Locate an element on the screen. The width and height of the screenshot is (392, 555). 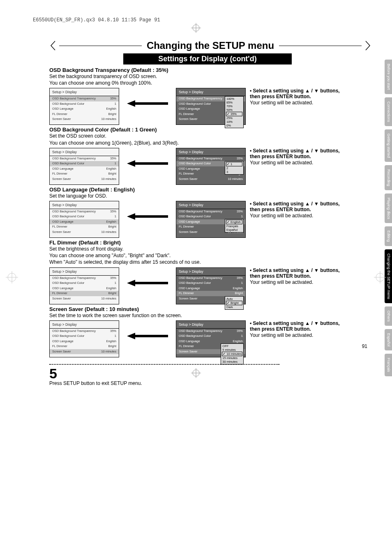
popup-option: 10% is located at coordinates (234, 122).